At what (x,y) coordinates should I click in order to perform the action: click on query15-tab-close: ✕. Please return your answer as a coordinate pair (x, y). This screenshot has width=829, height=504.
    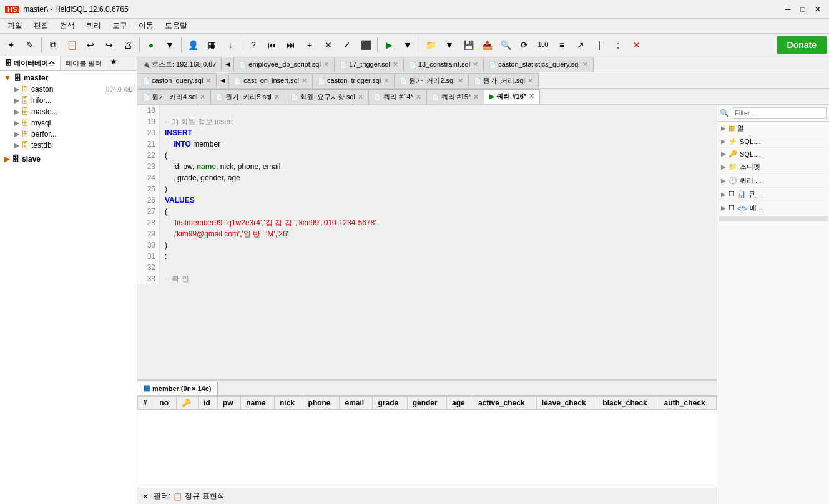
    Looking at the image, I should click on (476, 97).